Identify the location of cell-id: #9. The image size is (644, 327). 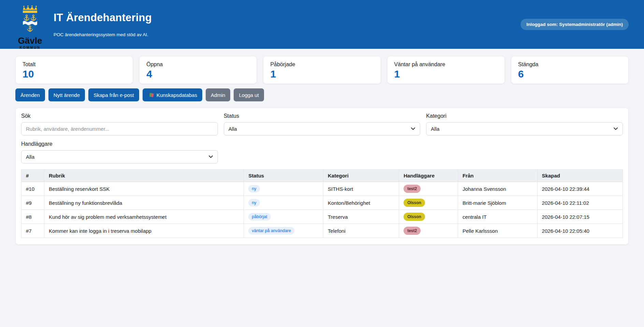
(33, 203).